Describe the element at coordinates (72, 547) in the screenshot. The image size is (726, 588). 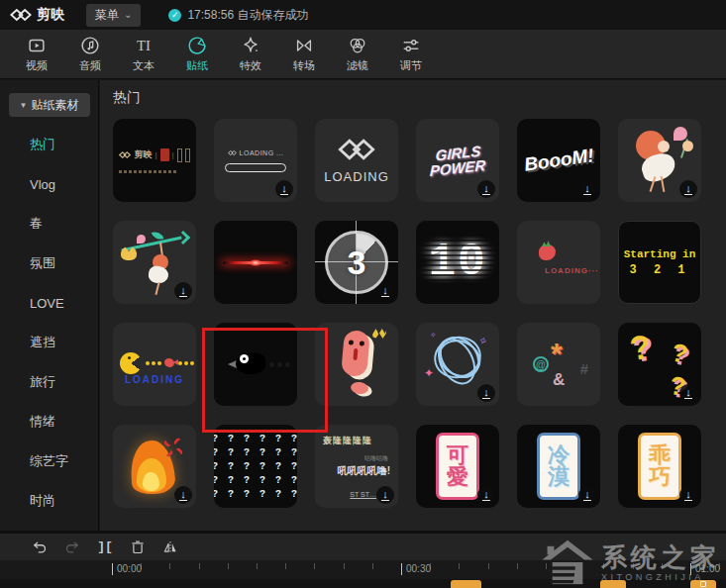
I see `redo-icon` at that location.